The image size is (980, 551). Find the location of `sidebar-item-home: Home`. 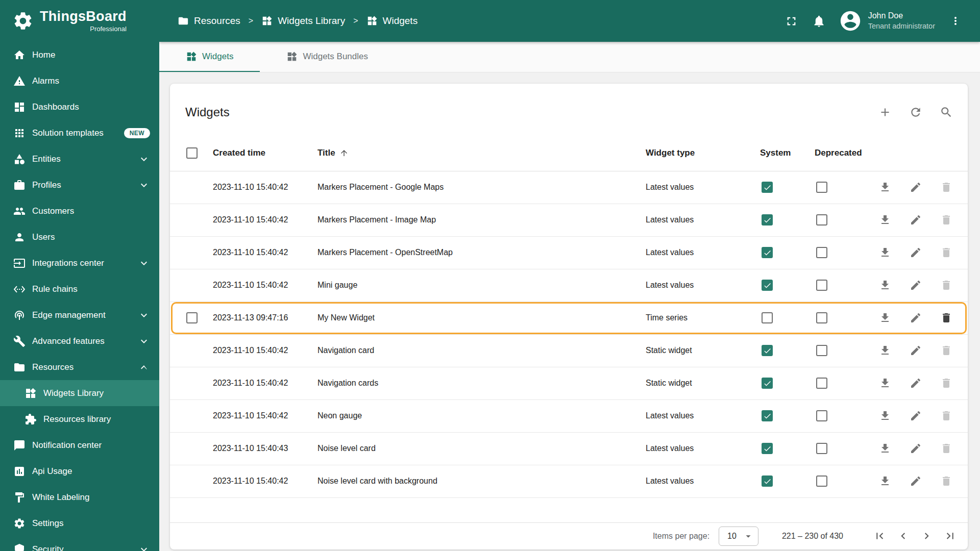

sidebar-item-home: Home is located at coordinates (80, 55).